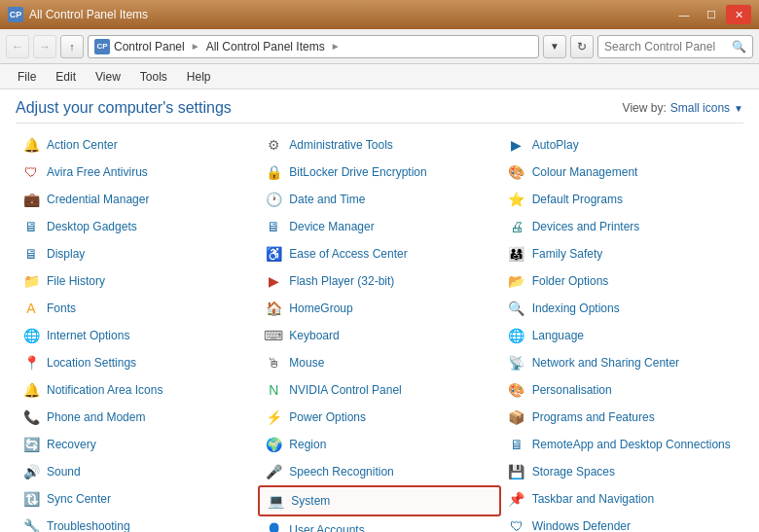 The image size is (759, 532). Describe the element at coordinates (136, 522) in the screenshot. I see `control-panel-item: 🔧Troubleshooting` at that location.